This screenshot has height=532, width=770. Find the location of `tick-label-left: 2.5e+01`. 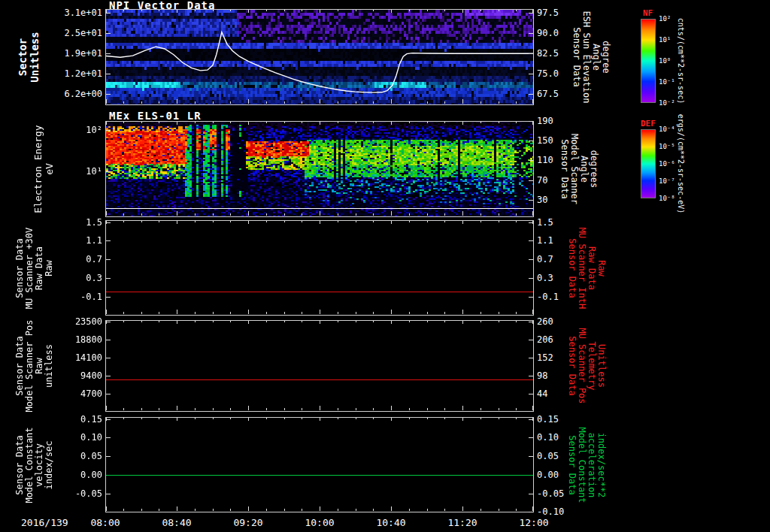

tick-label-left: 2.5e+01 is located at coordinates (80, 33).